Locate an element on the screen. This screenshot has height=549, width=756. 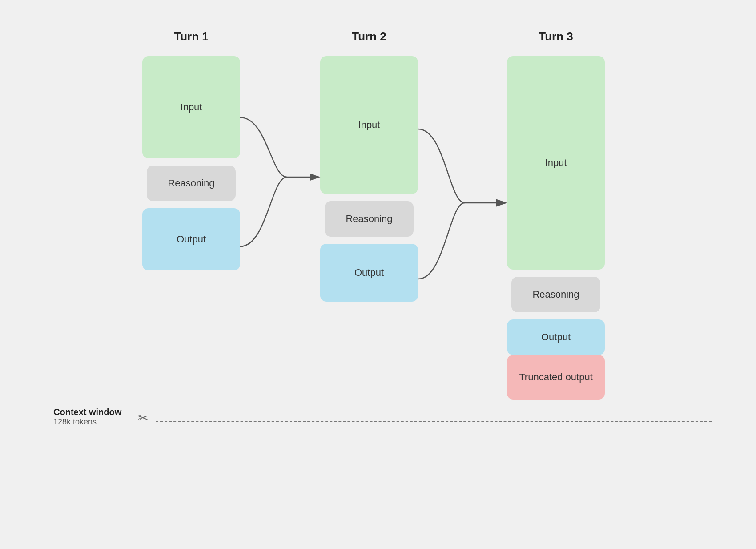
turn2-output-label: Output is located at coordinates (369, 273).